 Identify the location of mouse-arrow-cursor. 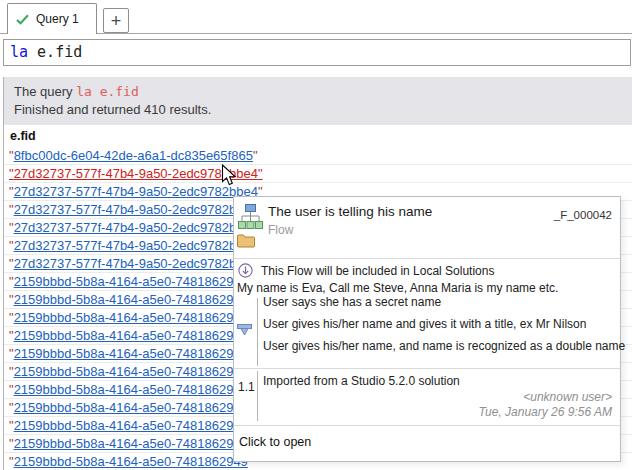
(230, 178).